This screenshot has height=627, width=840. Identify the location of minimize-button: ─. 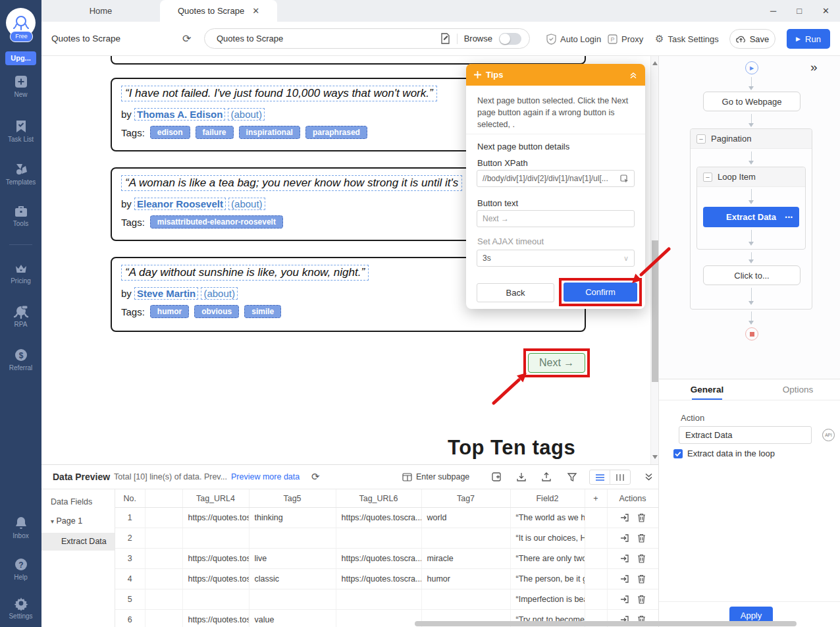
(773, 11).